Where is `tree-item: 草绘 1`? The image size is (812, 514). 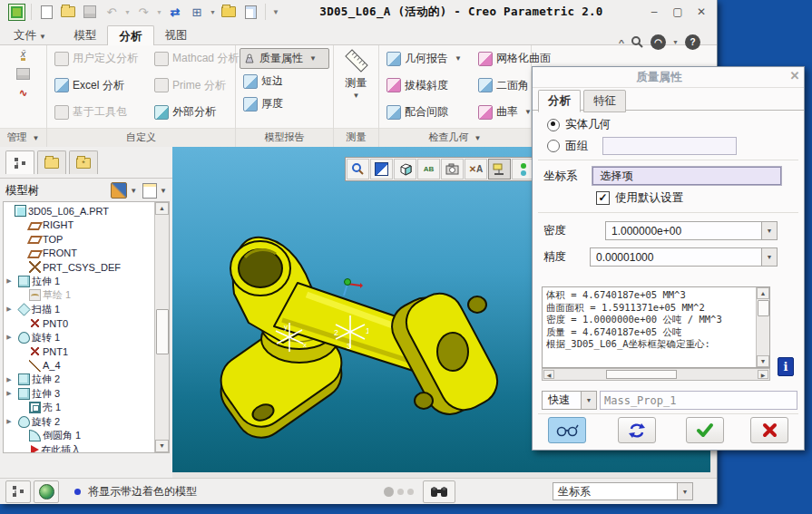 tree-item: 草绘 1 is located at coordinates (80, 296).